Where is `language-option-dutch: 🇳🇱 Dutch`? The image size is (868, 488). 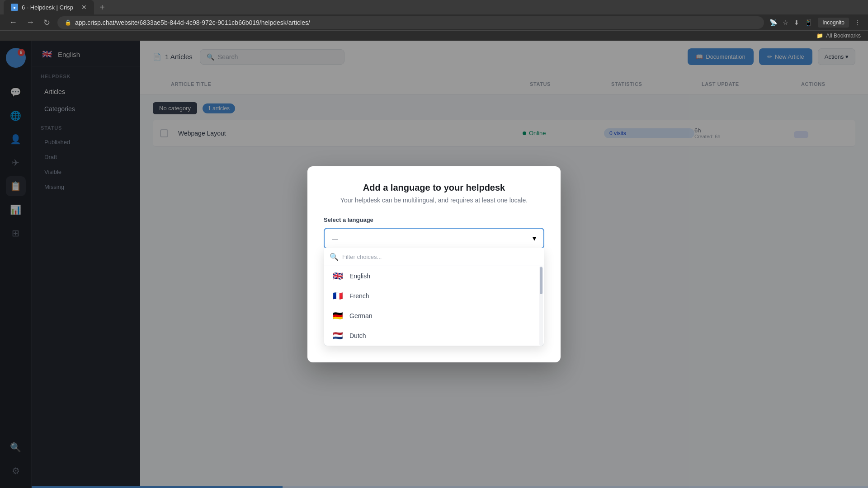
language-option-dutch: 🇳🇱 Dutch is located at coordinates (432, 336).